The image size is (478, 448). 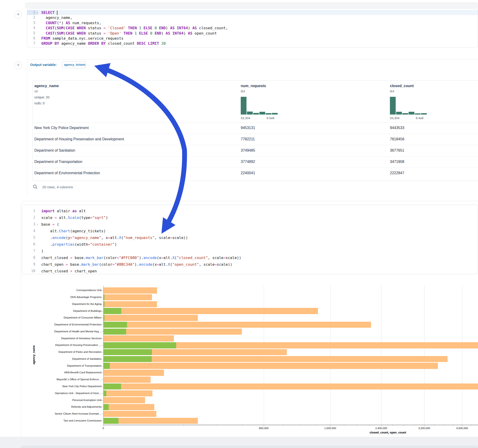 What do you see at coordinates (330, 428) in the screenshot?
I see `x-tick-label: 1,600,000` at bounding box center [330, 428].